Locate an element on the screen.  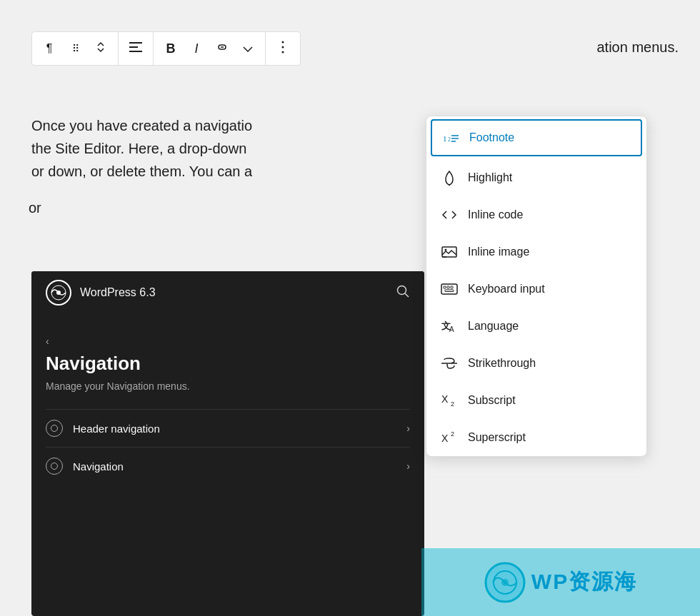
wp-nav-item-navigation: Navigation › is located at coordinates (228, 465).